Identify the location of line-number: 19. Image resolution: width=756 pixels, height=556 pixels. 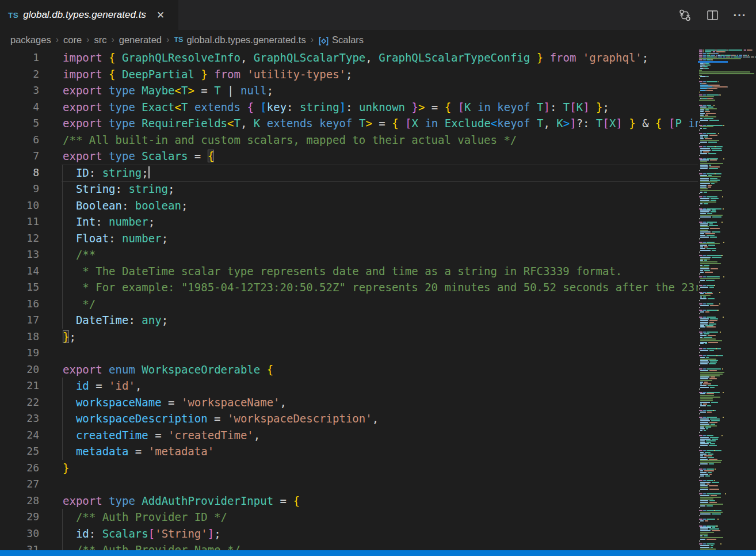
(20, 353).